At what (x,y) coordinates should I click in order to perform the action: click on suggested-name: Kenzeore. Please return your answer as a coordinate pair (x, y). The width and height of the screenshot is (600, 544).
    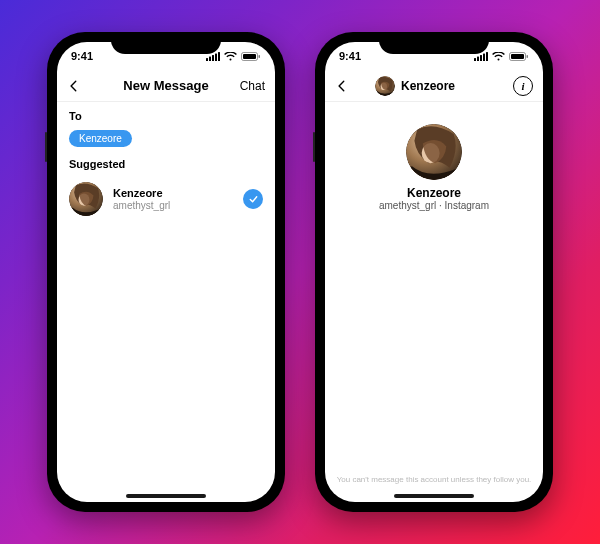
    Looking at the image, I should click on (173, 193).